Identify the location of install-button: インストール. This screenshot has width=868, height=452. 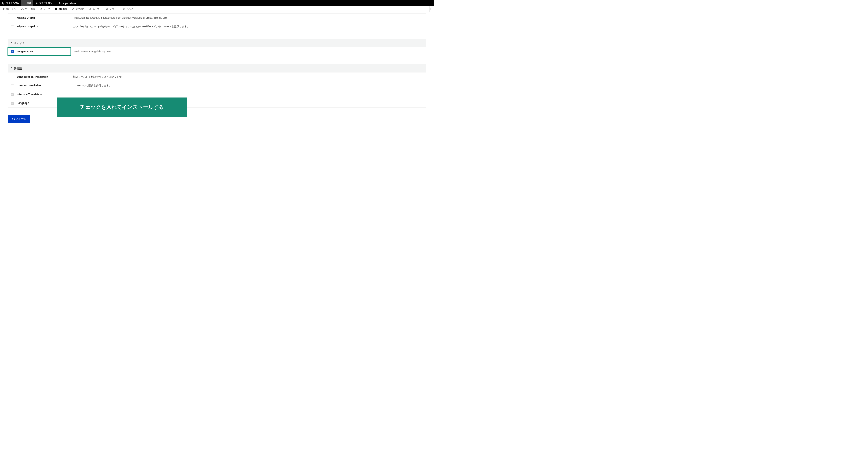
(19, 119).